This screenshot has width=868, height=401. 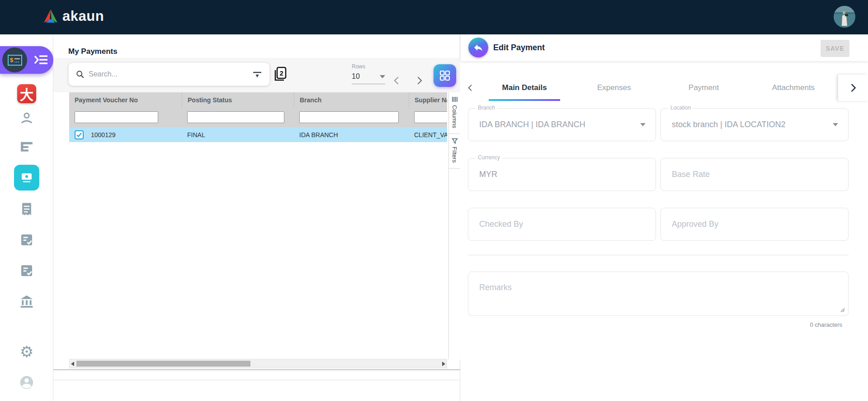 I want to click on form-divider, so click(x=658, y=255).